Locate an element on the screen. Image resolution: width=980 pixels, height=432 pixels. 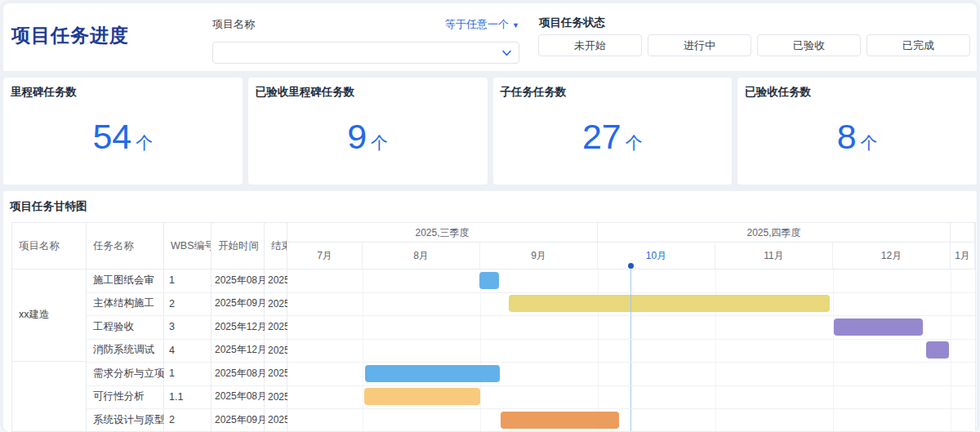
status-button-4: 已完成 is located at coordinates (918, 46).